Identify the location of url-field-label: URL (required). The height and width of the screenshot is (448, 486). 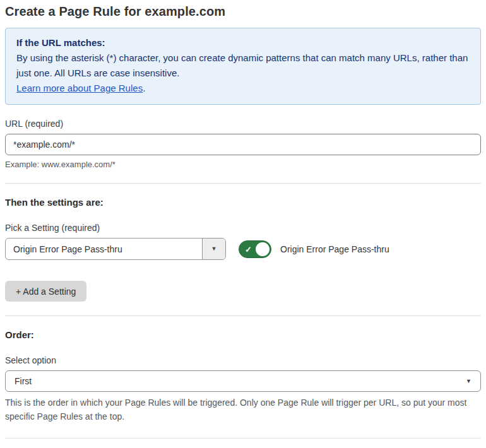
(243, 124).